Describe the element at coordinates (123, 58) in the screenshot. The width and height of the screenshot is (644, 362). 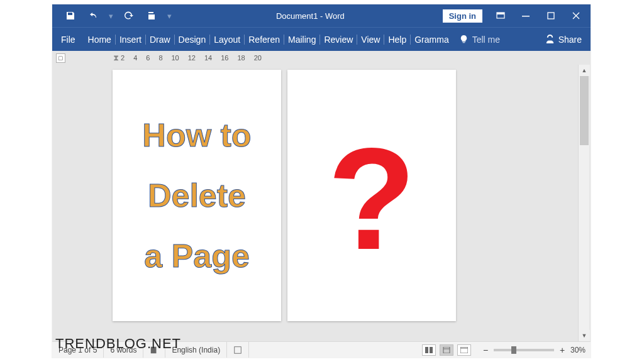
I see `ruler-mark: 2` at that location.